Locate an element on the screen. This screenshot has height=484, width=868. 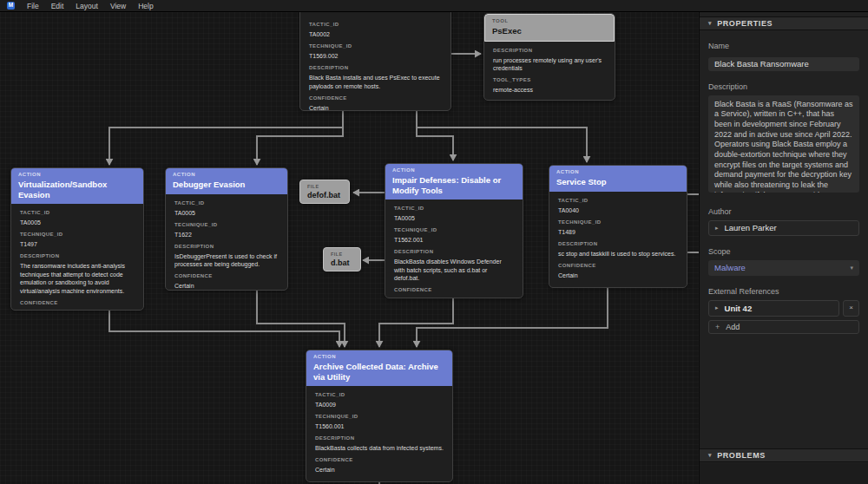
flow-node-file-defof-bat: FILE defof.bat is located at coordinates (325, 192).